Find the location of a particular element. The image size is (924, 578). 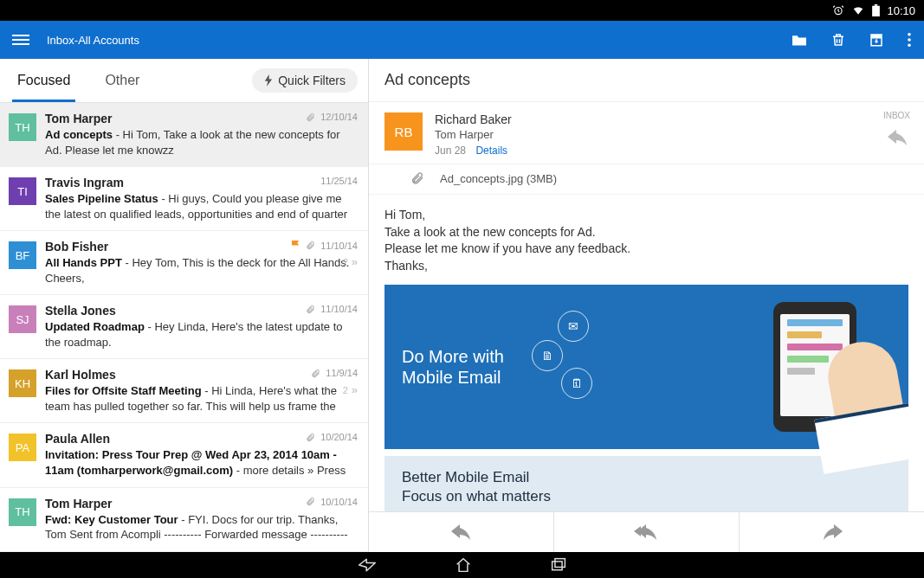

mail-circle-icon: ✉ is located at coordinates (573, 326).